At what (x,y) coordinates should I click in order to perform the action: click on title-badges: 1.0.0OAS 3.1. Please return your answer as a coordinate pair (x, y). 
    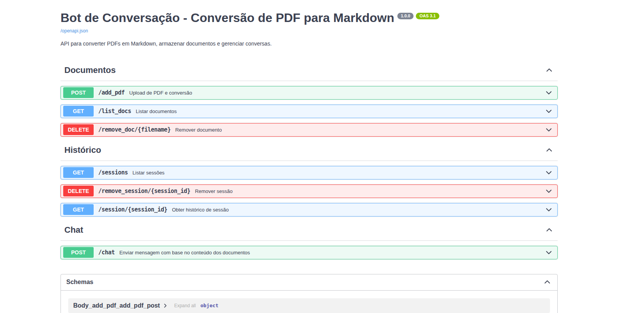
    Looking at the image, I should click on (419, 13).